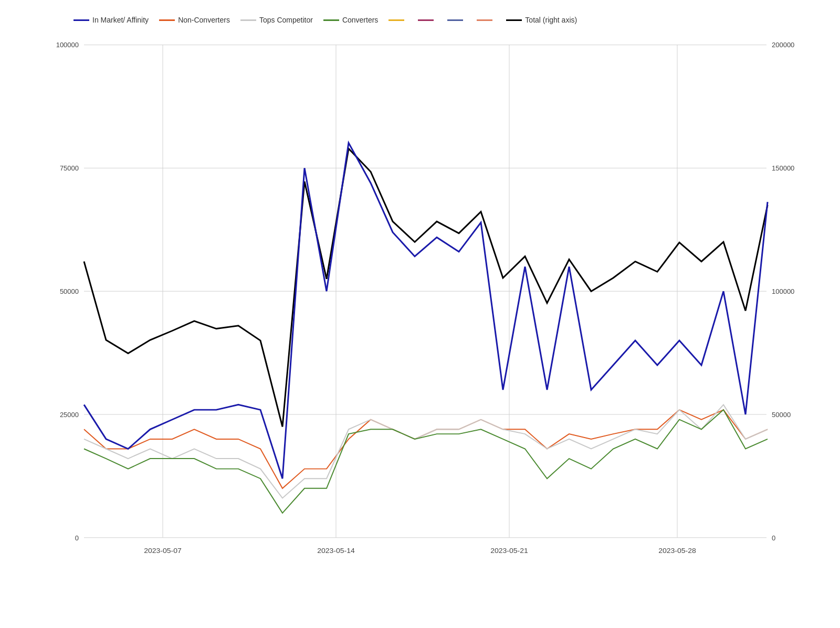 Image resolution: width=840 pixels, height=628 pixels. I want to click on legend-item-empty4, so click(486, 20).